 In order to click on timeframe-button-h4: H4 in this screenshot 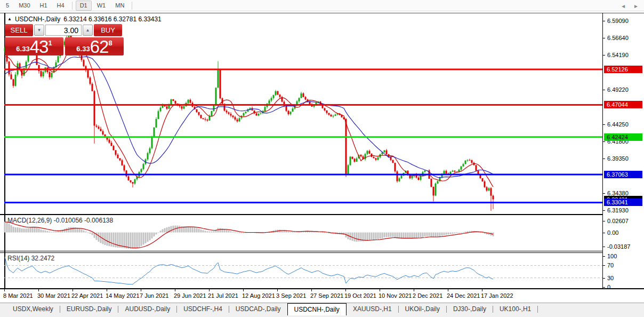, I will do `click(61, 5)`.